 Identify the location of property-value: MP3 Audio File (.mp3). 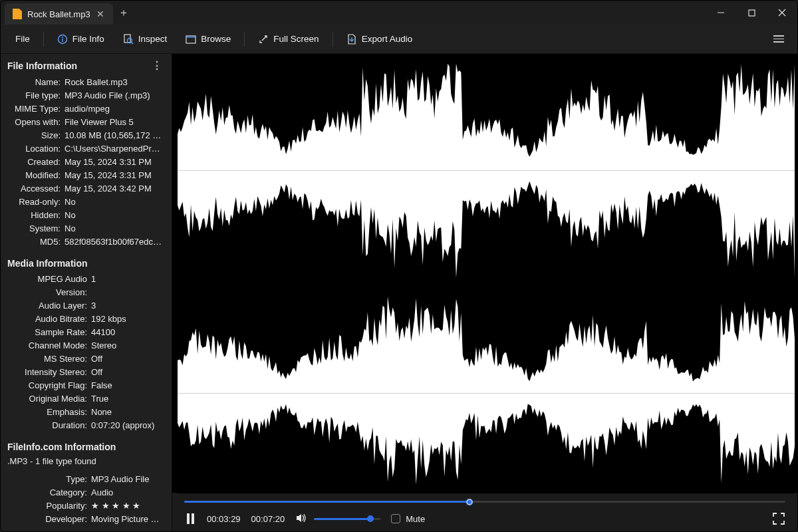
(114, 96).